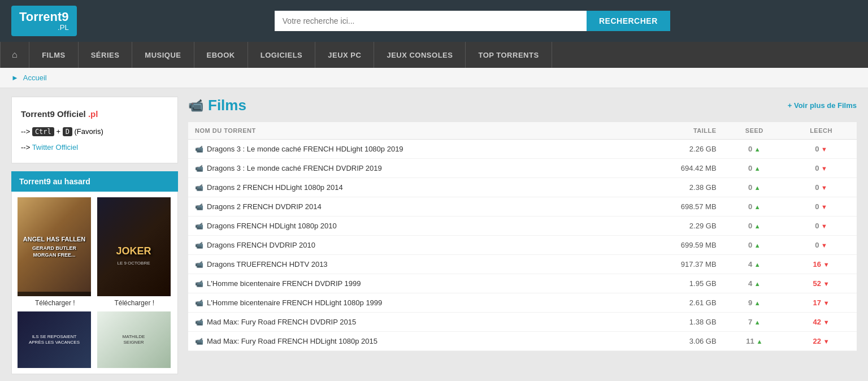 This screenshot has width=868, height=381. Describe the element at coordinates (407, 265) in the screenshot. I see `torrent-name-cell: 📹 Dragons TRUEFRENCH HDTV 2013` at that location.